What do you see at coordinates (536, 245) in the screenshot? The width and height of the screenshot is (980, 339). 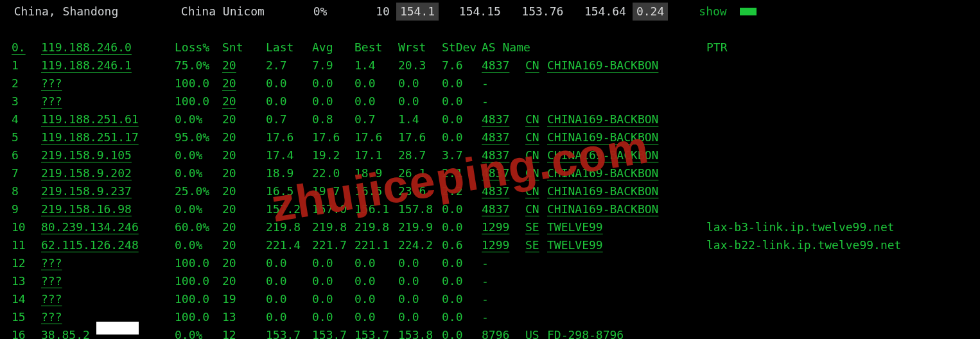 I see `hop-cc: SE` at bounding box center [536, 245].